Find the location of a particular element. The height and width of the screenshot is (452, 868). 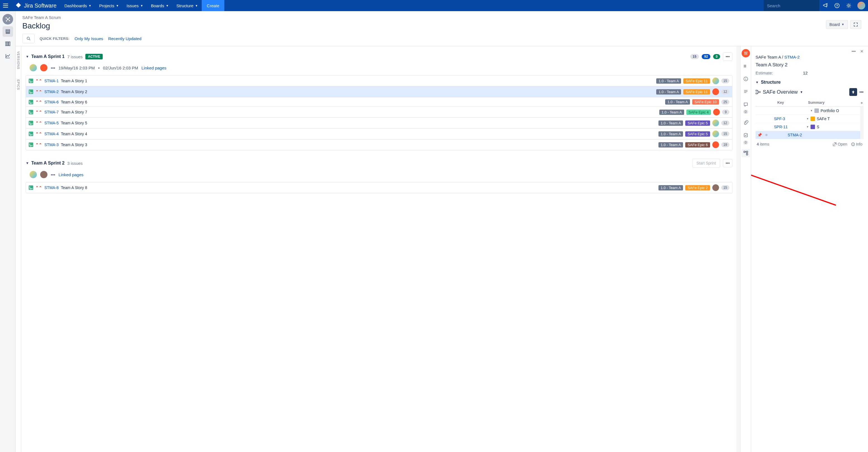

estimate-value: 12 is located at coordinates (805, 73).